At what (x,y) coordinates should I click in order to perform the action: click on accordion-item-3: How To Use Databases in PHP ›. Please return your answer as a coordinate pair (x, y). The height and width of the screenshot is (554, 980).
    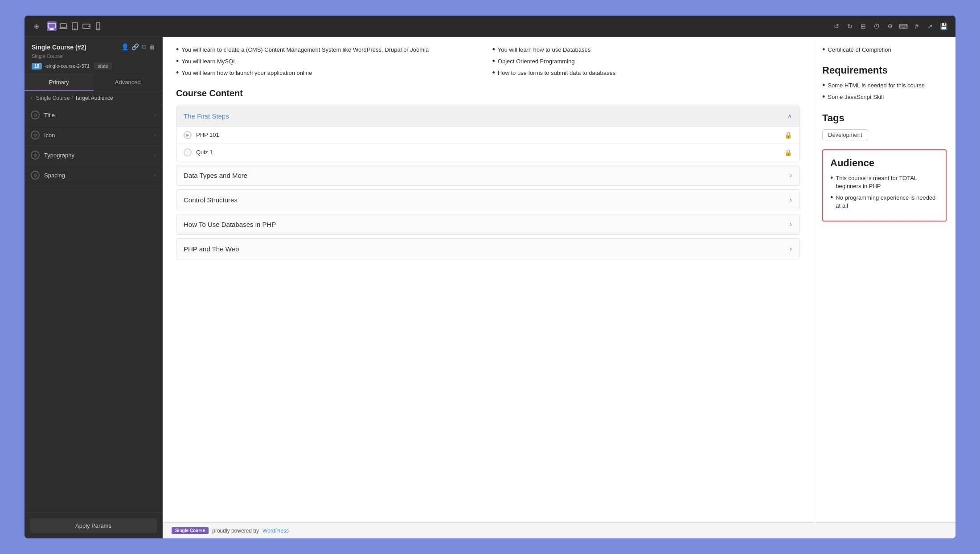
    Looking at the image, I should click on (488, 225).